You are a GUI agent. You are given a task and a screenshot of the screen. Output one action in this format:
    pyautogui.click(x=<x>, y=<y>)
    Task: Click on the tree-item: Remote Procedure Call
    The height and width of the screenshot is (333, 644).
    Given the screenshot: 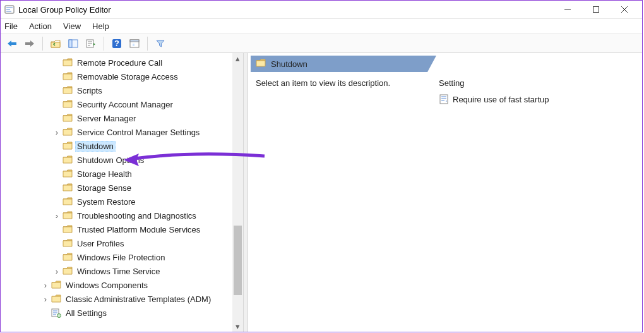 What is the action you would take?
    pyautogui.click(x=122, y=63)
    